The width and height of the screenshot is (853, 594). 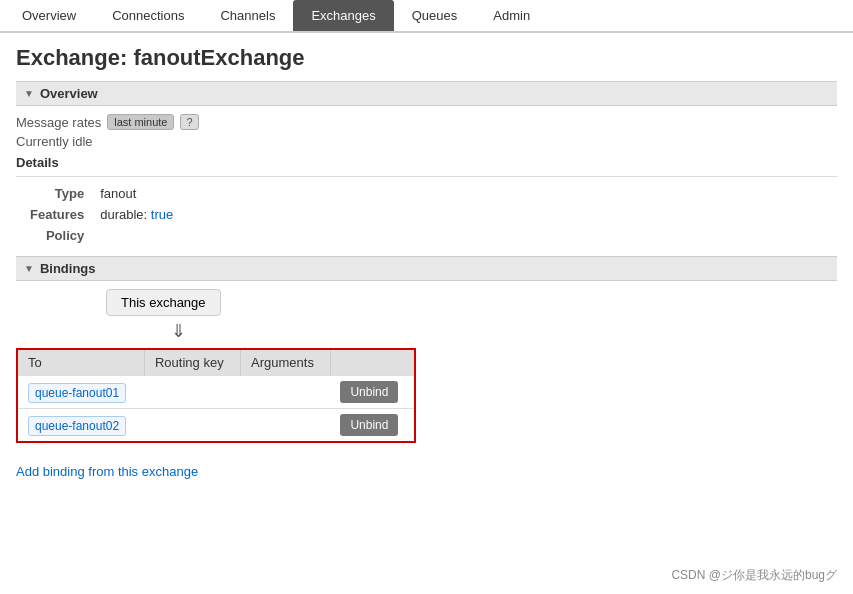 What do you see at coordinates (426, 58) in the screenshot?
I see `page-title: Exchange: fanoutExchange` at bounding box center [426, 58].